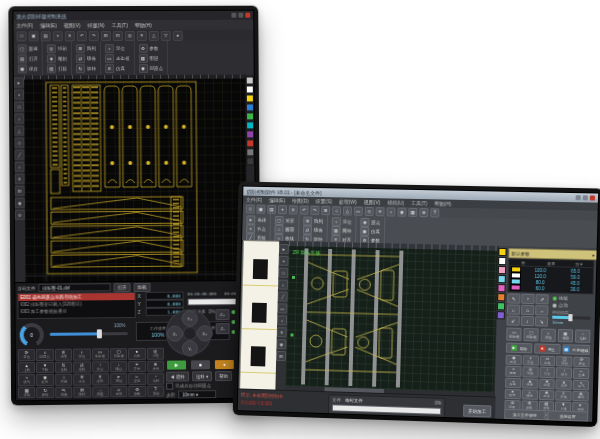 This screenshot has width=600, height=439. Describe the element at coordinates (542, 299) in the screenshot. I see `jog-button: ↗` at that location.